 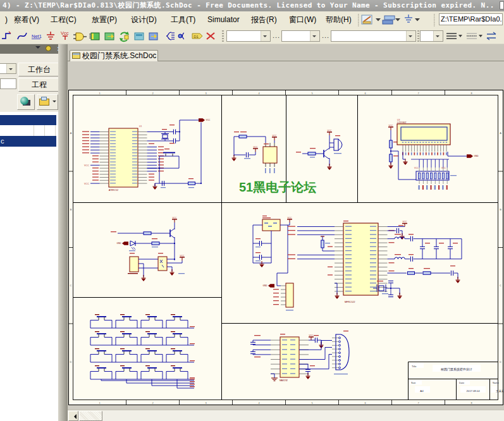 What do you see at coordinates (6, 20) in the screenshot?
I see `menu-item-0: )` at bounding box center [6, 20].